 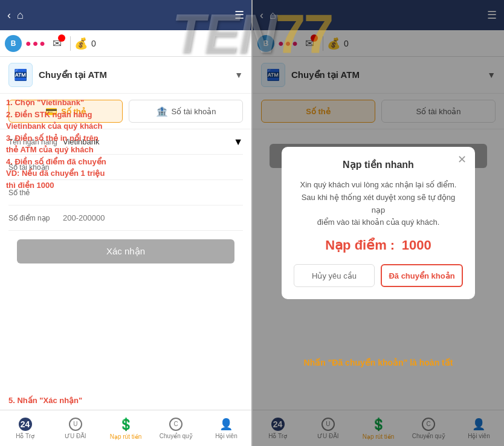 What do you see at coordinates (378, 204) in the screenshot?
I see `modal-body: Xin quý khách vui lòng xác nhận lại số đ…` at bounding box center [378, 204].